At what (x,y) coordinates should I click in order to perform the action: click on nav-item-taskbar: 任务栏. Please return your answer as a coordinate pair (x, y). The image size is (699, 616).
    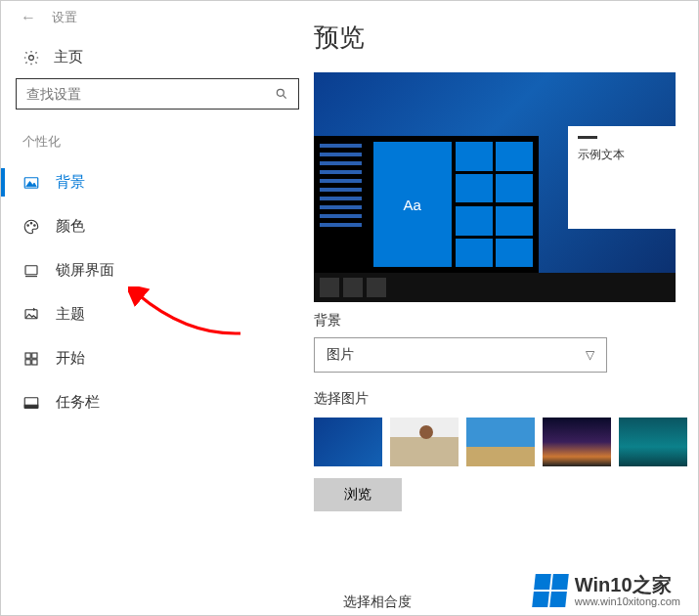
    Looking at the image, I should click on (157, 403).